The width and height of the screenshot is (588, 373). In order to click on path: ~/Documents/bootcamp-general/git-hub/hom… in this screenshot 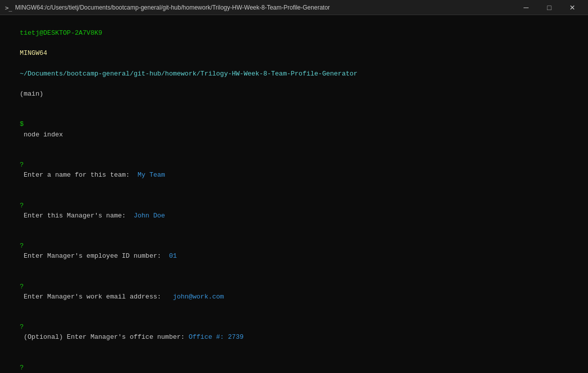, I will do `click(188, 73)`.